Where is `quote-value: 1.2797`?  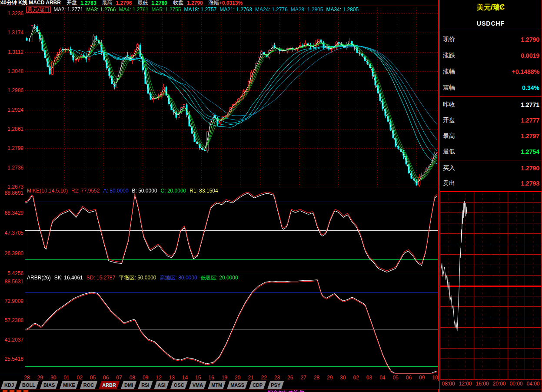 quote-value: 1.2797 is located at coordinates (530, 136).